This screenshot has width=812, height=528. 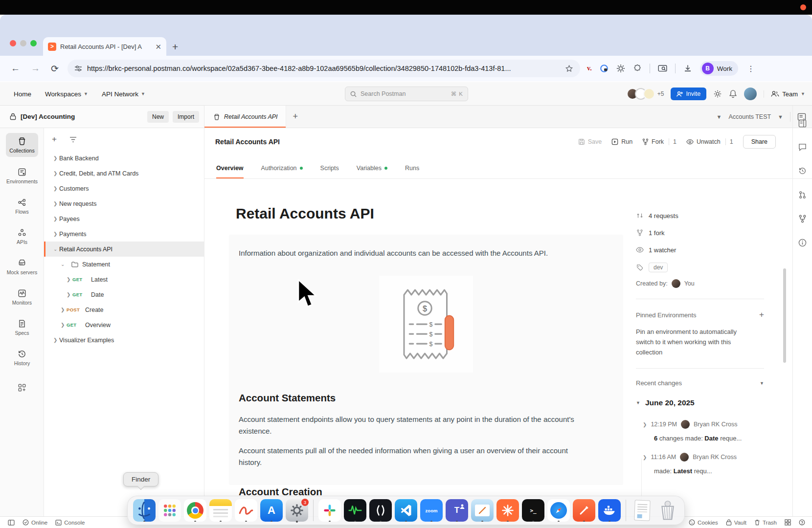 I want to click on tree-item-collection: ❯Payments, so click(x=124, y=234).